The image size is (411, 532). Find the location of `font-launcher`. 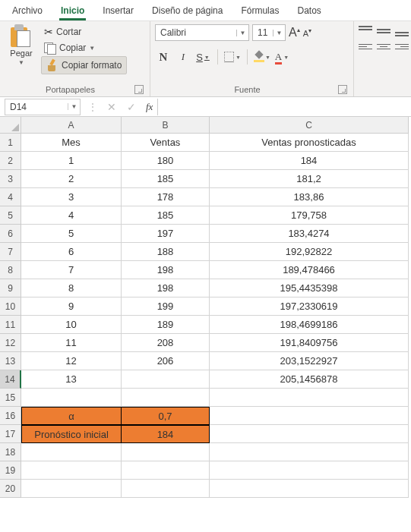

font-launcher is located at coordinates (343, 90).